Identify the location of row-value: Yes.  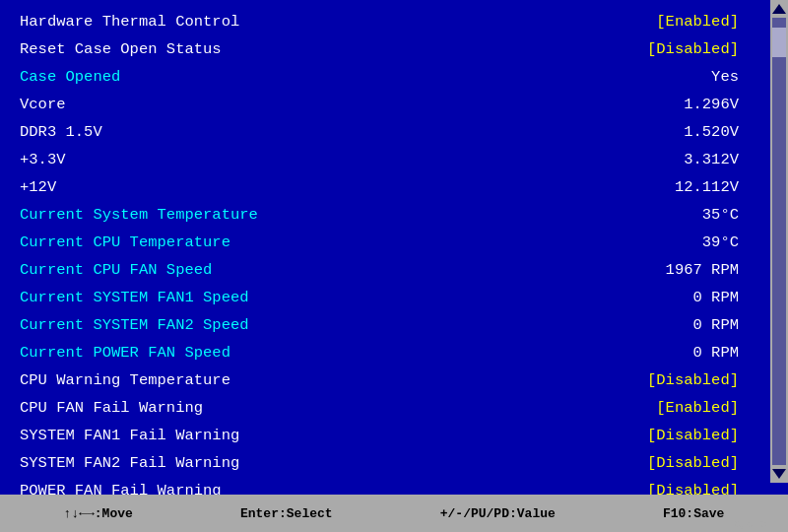
(699, 77).